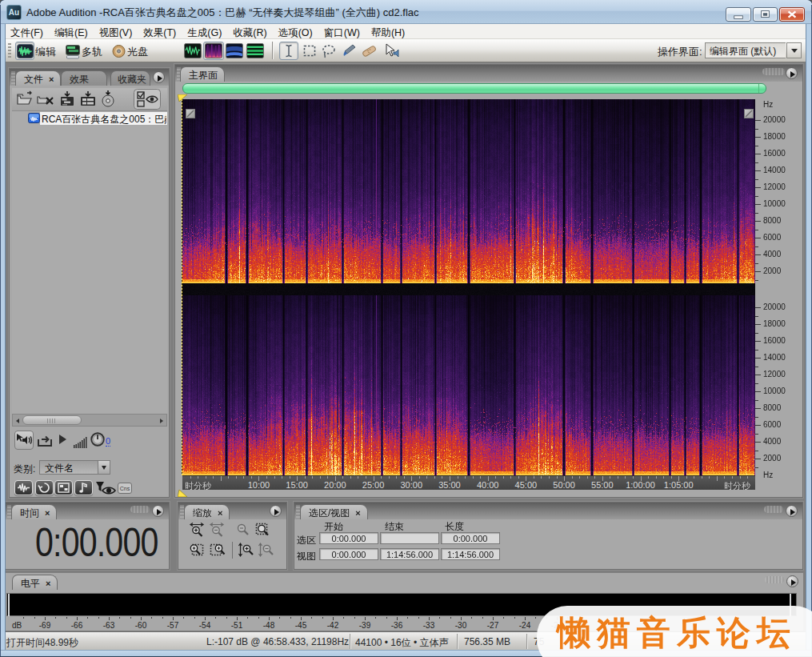  Describe the element at coordinates (358, 513) in the screenshot. I see `tab-selview-close-icon: ×` at that location.